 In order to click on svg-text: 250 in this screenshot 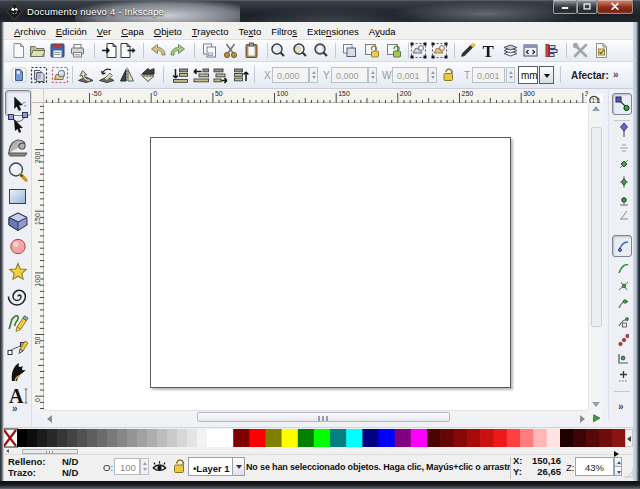, I will do `click(468, 94)`.